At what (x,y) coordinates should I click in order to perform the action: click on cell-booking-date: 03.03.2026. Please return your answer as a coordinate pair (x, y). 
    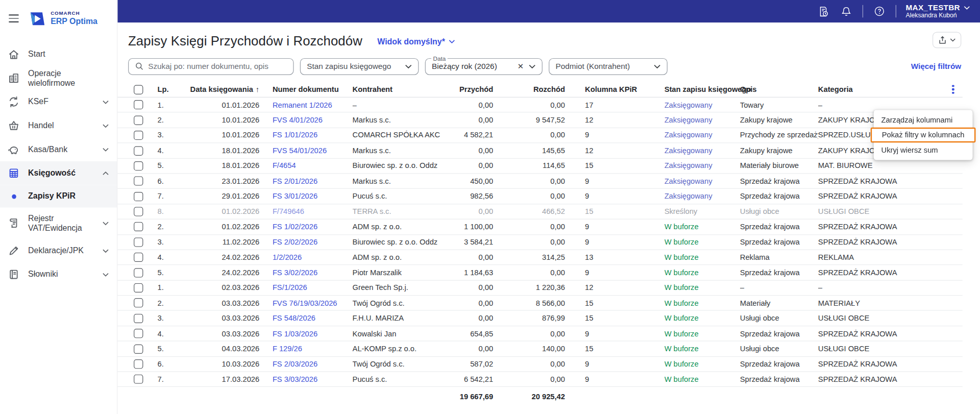
    Looking at the image, I should click on (223, 303).